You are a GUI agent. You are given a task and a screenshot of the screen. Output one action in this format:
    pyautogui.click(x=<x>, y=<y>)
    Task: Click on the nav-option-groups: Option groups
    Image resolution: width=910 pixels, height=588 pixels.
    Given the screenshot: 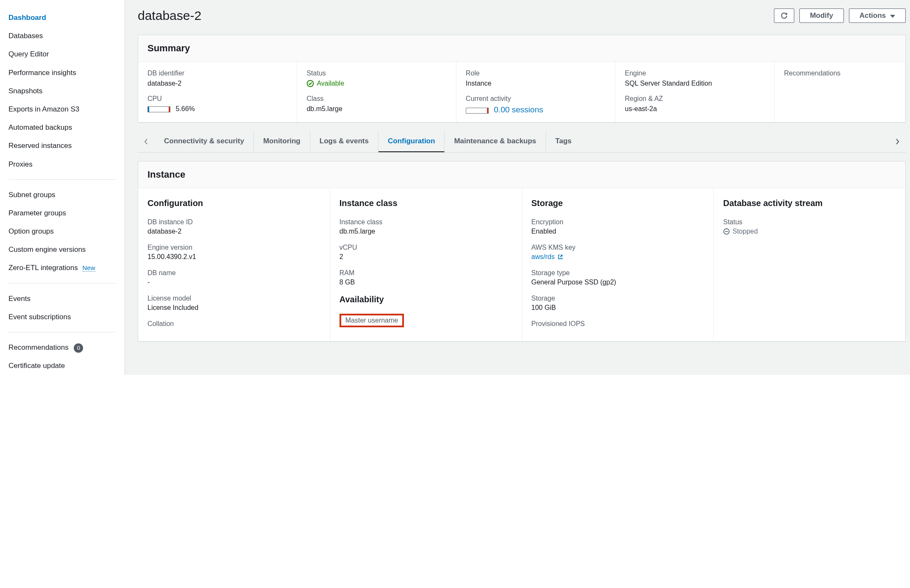 What is the action you would take?
    pyautogui.click(x=62, y=231)
    